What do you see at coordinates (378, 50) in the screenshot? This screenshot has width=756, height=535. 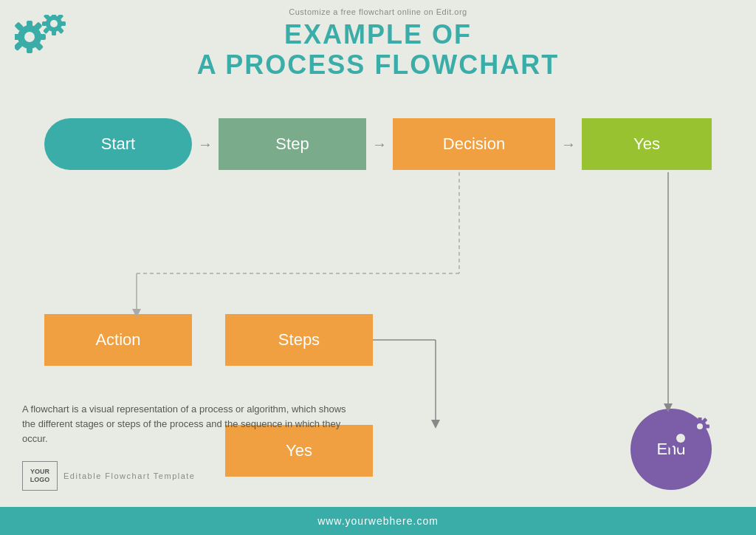 I see `title-block: EXAMPLE OF A PROCESS FLOWCHART` at bounding box center [378, 50].